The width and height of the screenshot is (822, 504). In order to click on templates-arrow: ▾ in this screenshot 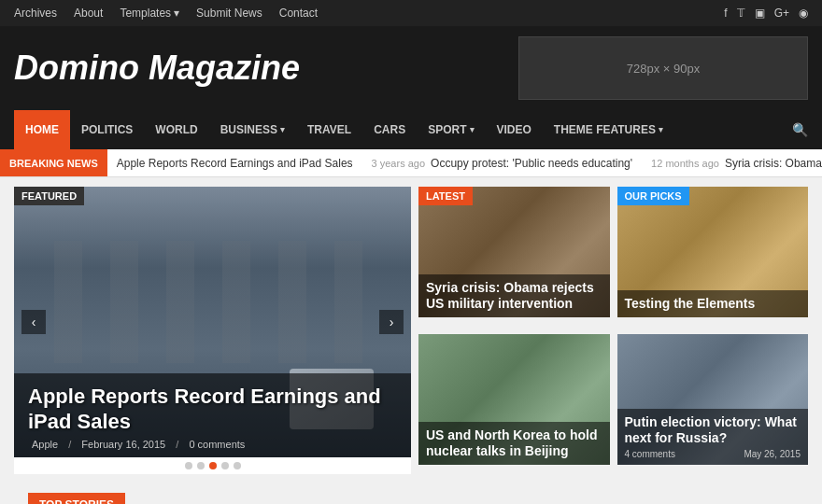, I will do `click(177, 13)`.